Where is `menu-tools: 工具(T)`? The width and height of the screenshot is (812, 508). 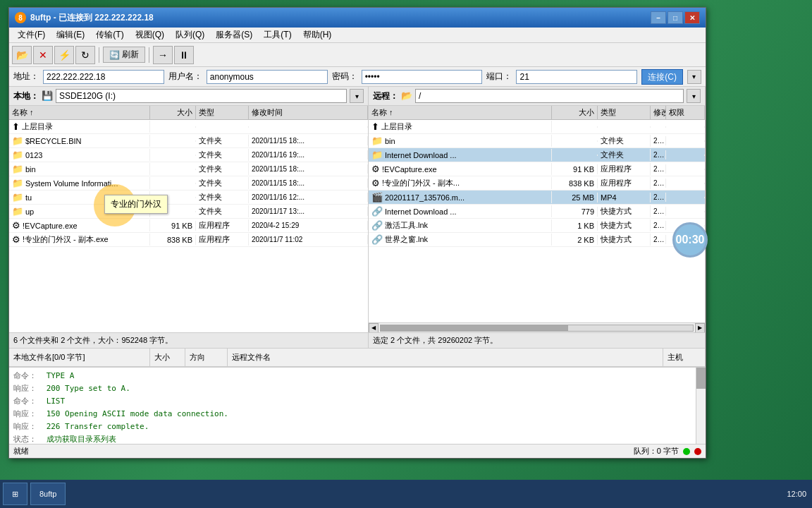
menu-tools: 工具(T) is located at coordinates (278, 35).